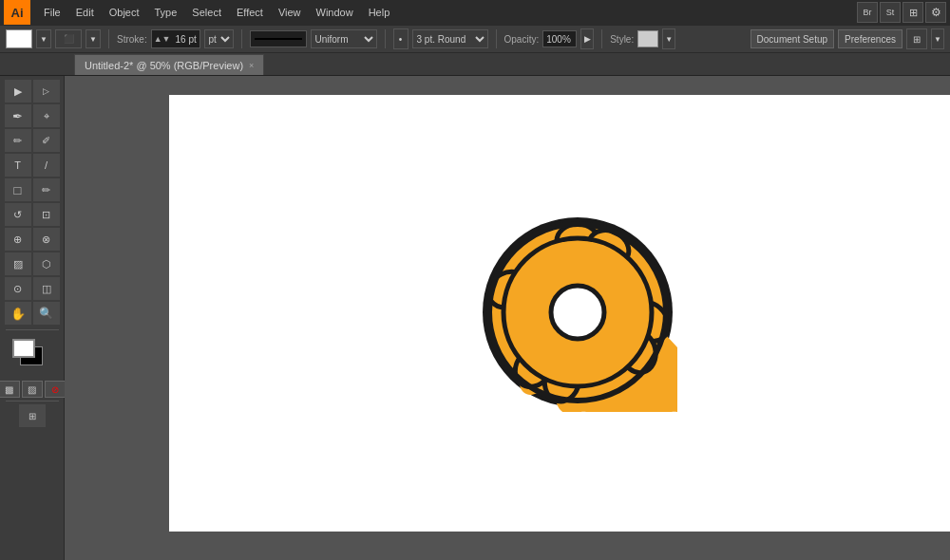 The image size is (950, 560). What do you see at coordinates (32, 116) in the screenshot?
I see `tool-row-2: ✒ ⌖` at bounding box center [32, 116].